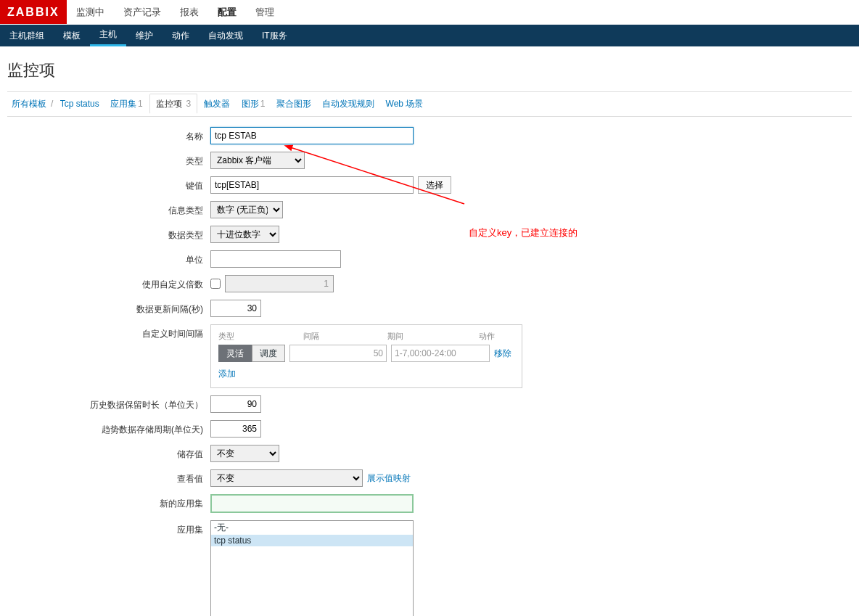  What do you see at coordinates (109, 502) in the screenshot?
I see `label-new-app: 新的应用集` at bounding box center [109, 502].